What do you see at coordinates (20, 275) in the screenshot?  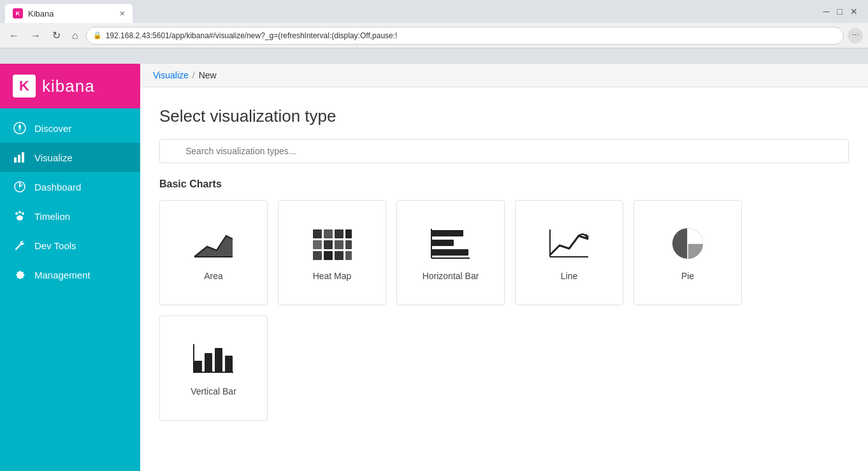 I see `gear-icon` at bounding box center [20, 275].